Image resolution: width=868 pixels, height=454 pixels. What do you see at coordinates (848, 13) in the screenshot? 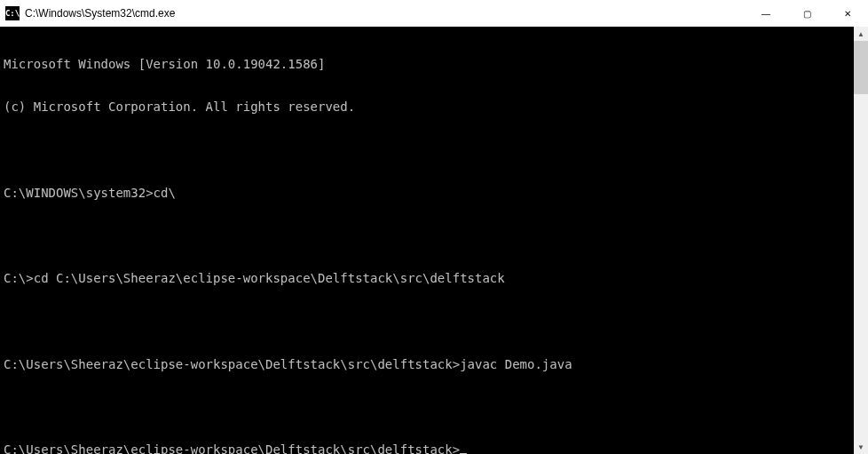
I see `close-button: ✕` at bounding box center [848, 13].